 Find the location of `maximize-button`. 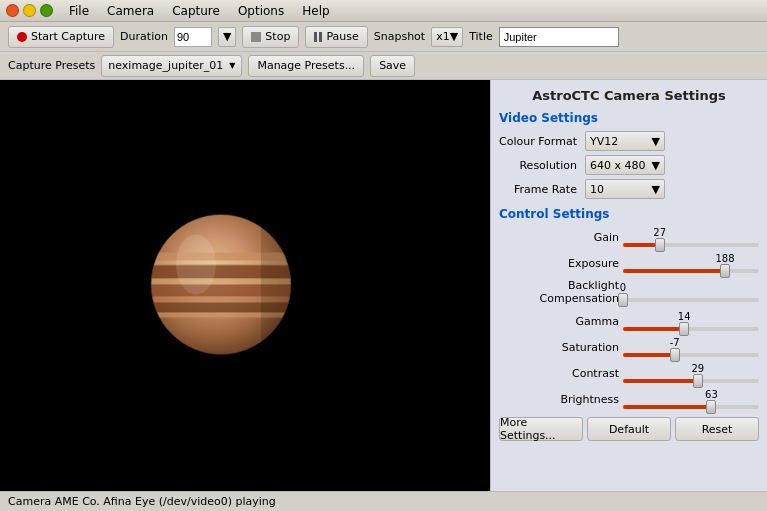

maximize-button is located at coordinates (46, 10).